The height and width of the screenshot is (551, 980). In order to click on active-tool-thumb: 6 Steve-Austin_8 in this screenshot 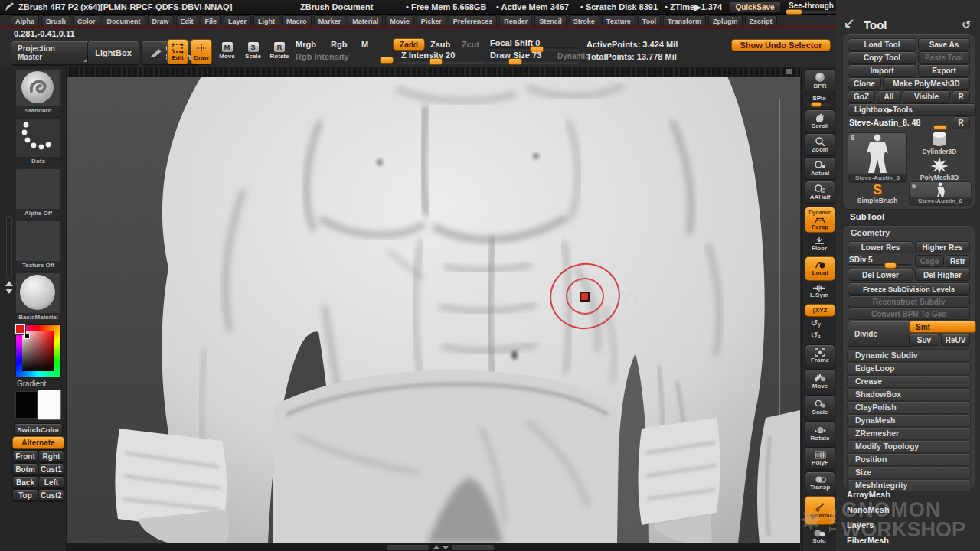, I will do `click(877, 158)`.